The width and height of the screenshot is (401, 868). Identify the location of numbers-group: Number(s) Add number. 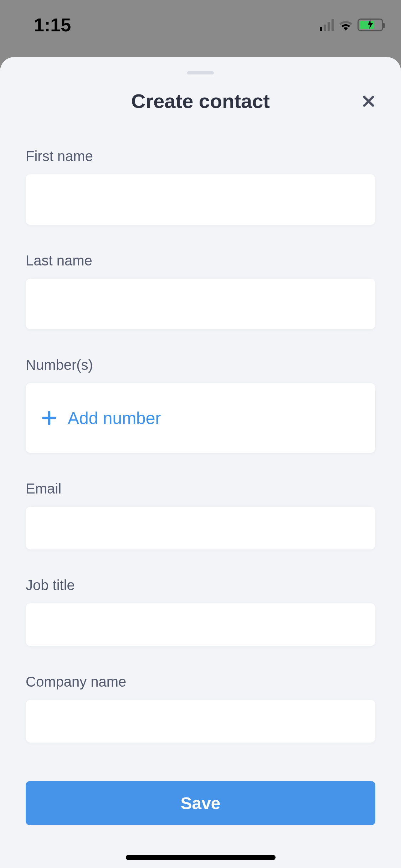
(200, 405).